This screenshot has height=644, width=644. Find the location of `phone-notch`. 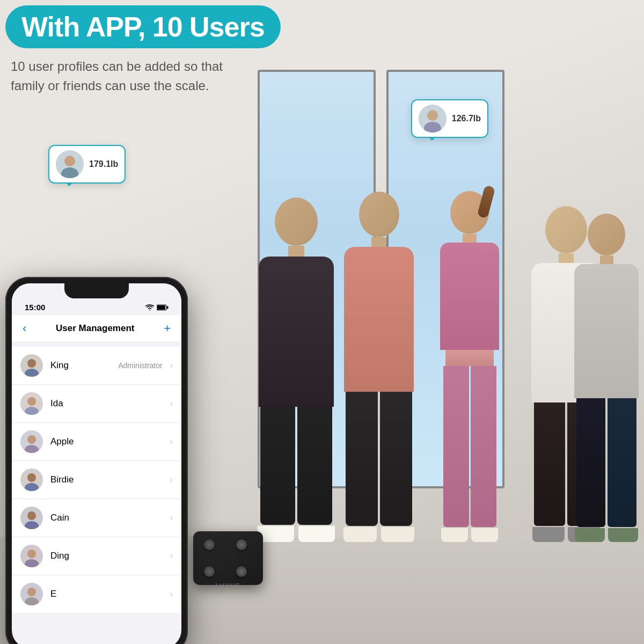

phone-notch is located at coordinates (97, 291).